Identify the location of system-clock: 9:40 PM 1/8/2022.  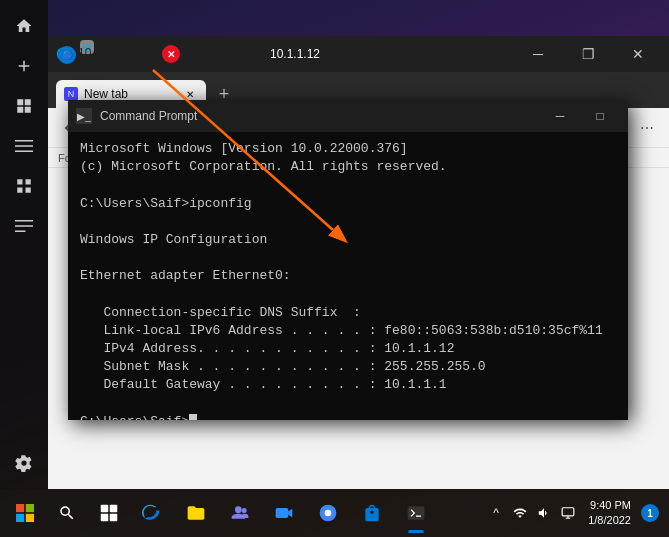
(610, 514).